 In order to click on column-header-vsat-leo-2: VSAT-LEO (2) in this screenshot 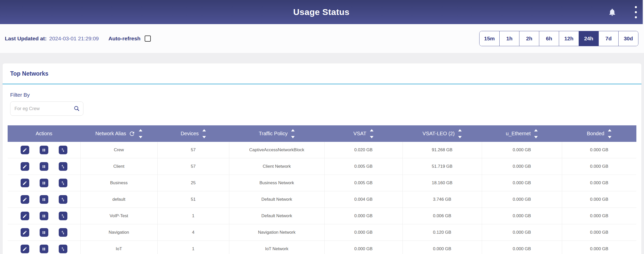, I will do `click(442, 133)`.